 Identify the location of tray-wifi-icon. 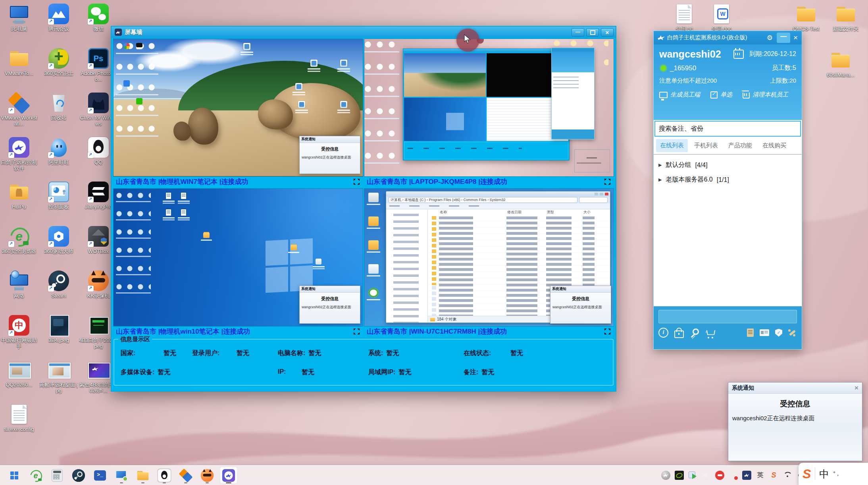
(787, 475).